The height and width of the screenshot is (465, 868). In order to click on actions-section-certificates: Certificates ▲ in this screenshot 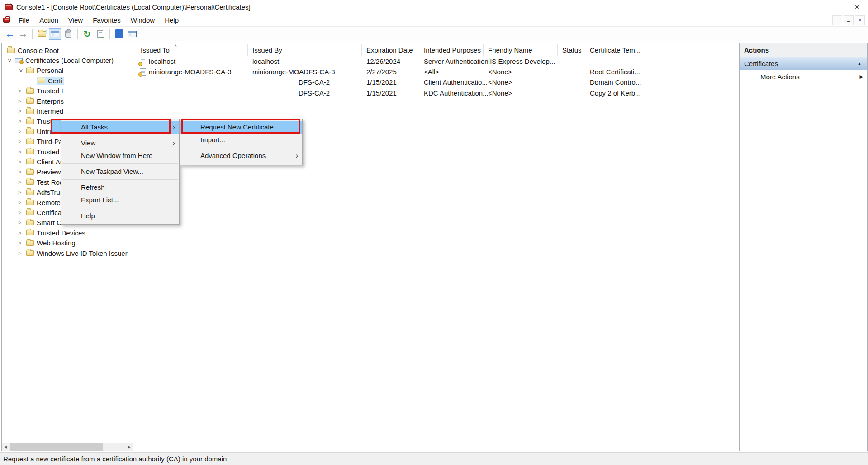, I will do `click(803, 63)`.